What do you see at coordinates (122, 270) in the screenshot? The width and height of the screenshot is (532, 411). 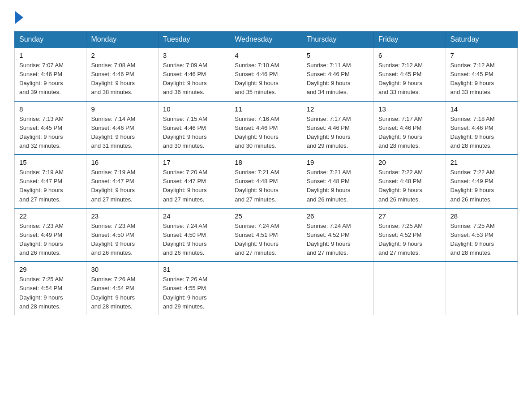 I see `day-number: 30` at bounding box center [122, 270].